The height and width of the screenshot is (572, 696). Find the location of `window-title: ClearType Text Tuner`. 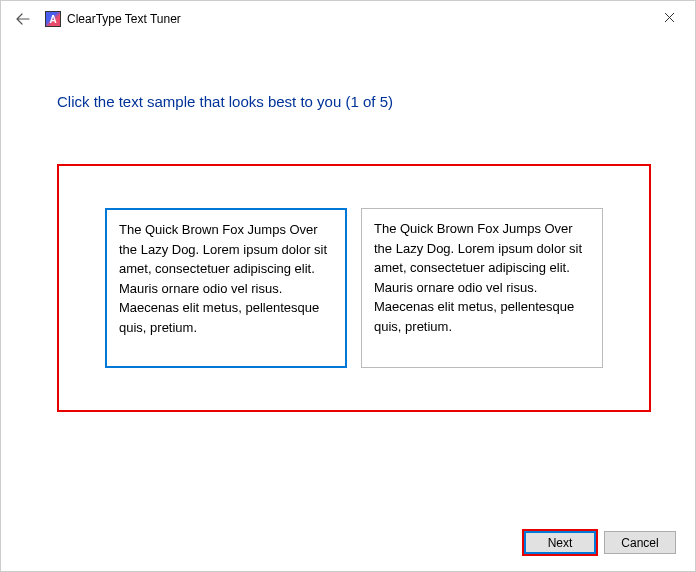

window-title: ClearType Text Tuner is located at coordinates (124, 19).